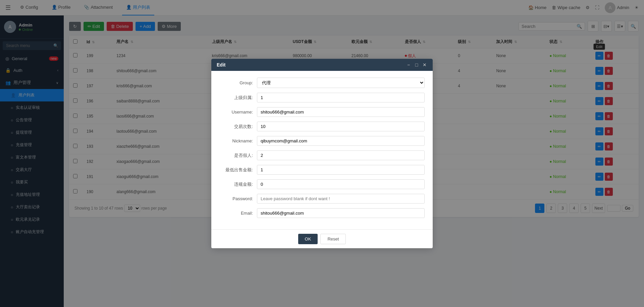  What do you see at coordinates (409, 65) in the screenshot?
I see `minimize-button: −` at bounding box center [409, 65].